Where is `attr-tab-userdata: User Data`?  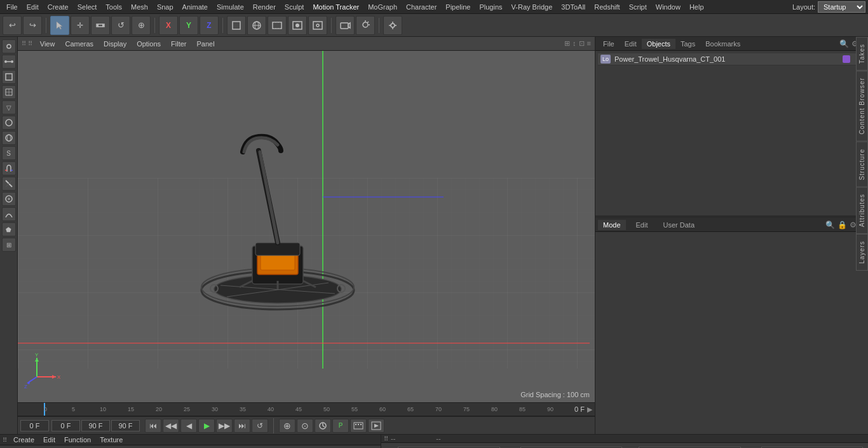 attr-tab-userdata: User Data is located at coordinates (679, 225).